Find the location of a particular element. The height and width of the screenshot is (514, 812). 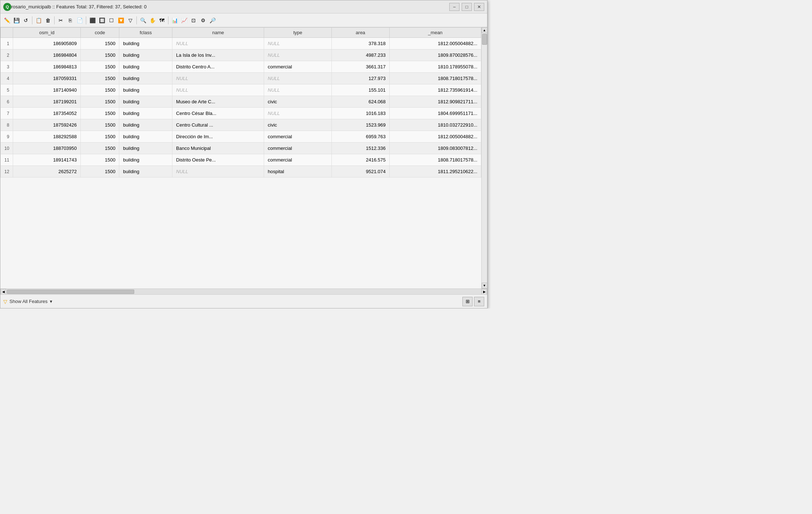

cell-osm-id: 188292588 is located at coordinates (47, 137).